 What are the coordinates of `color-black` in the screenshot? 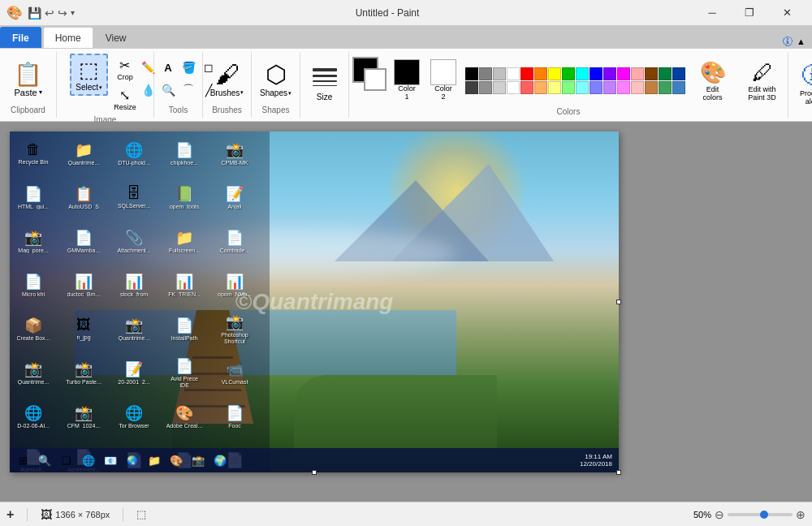 It's located at (472, 74).